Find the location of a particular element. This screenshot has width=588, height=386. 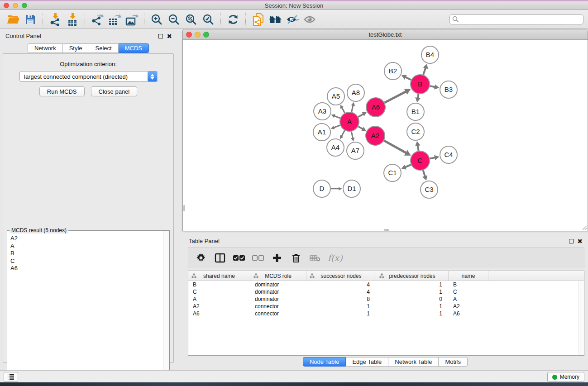

table-row: Bdominator41B is located at coordinates (386, 285).